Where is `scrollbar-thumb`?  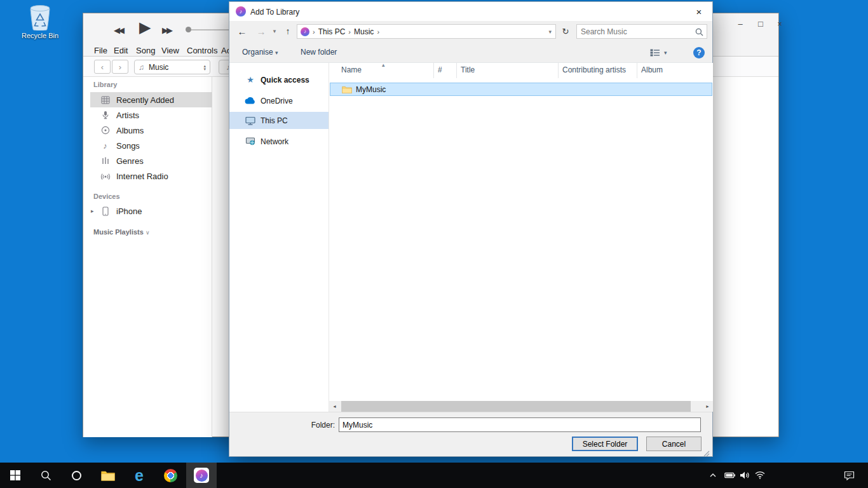 scrollbar-thumb is located at coordinates (516, 407).